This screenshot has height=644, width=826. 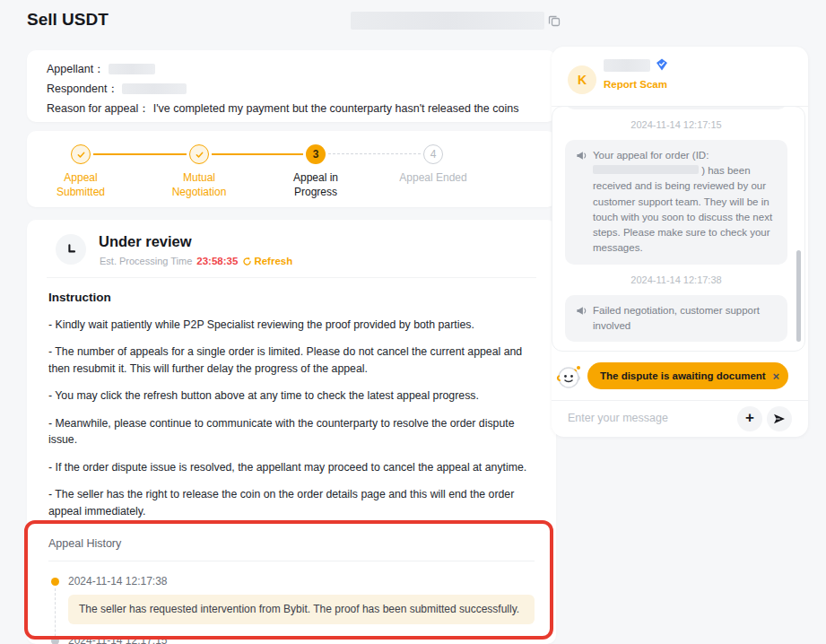 I want to click on bybit-mascot-icon, so click(x=570, y=377).